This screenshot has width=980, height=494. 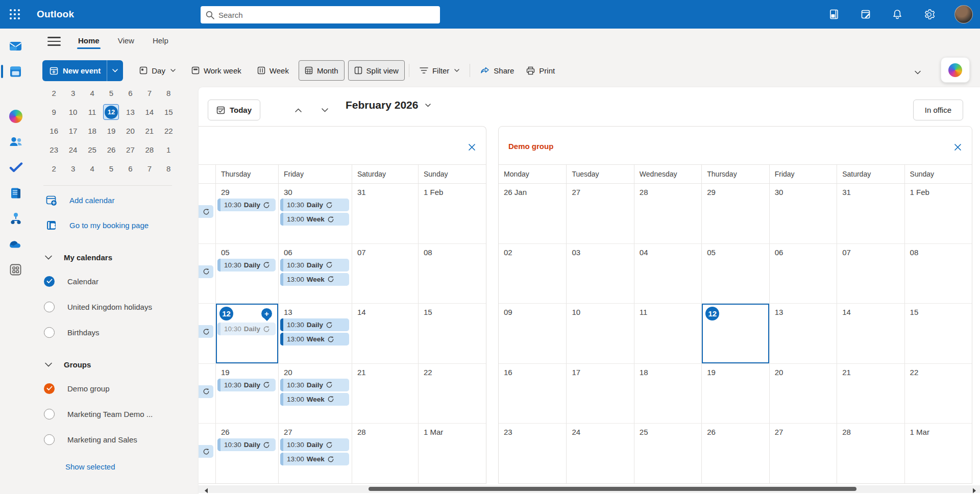 I want to click on share-button: Share, so click(x=497, y=70).